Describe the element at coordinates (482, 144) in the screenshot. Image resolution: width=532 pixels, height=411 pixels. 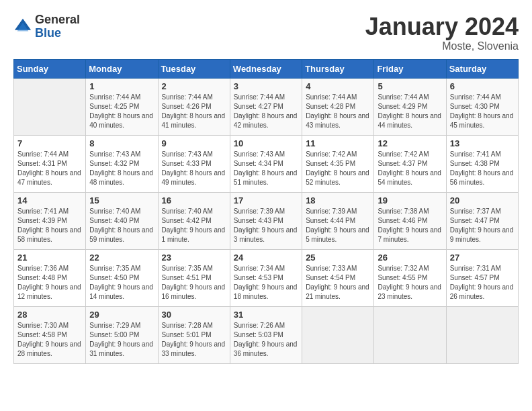
I see `day-number: 13` at that location.